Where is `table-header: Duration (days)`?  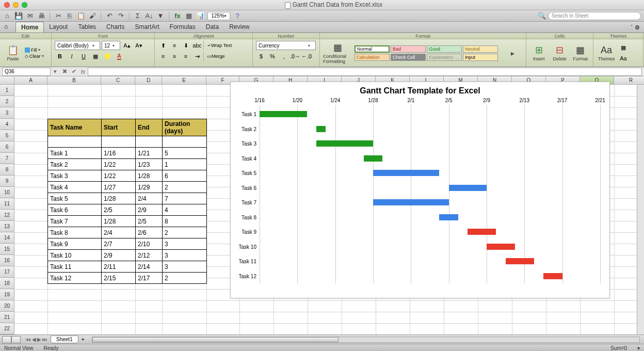
table-header: Duration (days) is located at coordinates (185, 128).